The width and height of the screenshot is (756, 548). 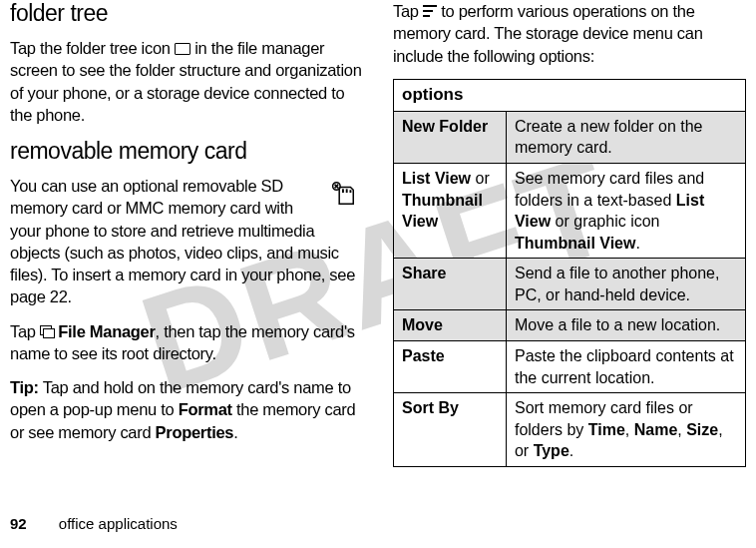 I want to click on text: Name, so click(x=656, y=429).